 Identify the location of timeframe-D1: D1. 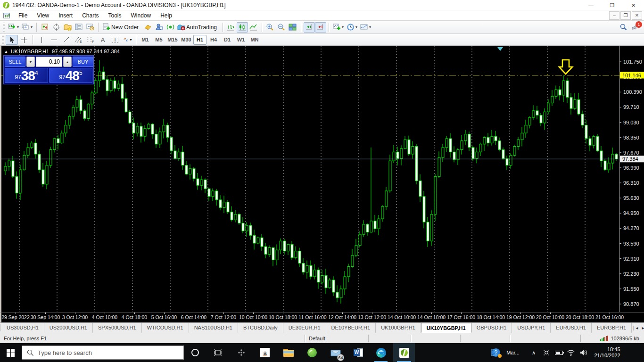
(227, 40).